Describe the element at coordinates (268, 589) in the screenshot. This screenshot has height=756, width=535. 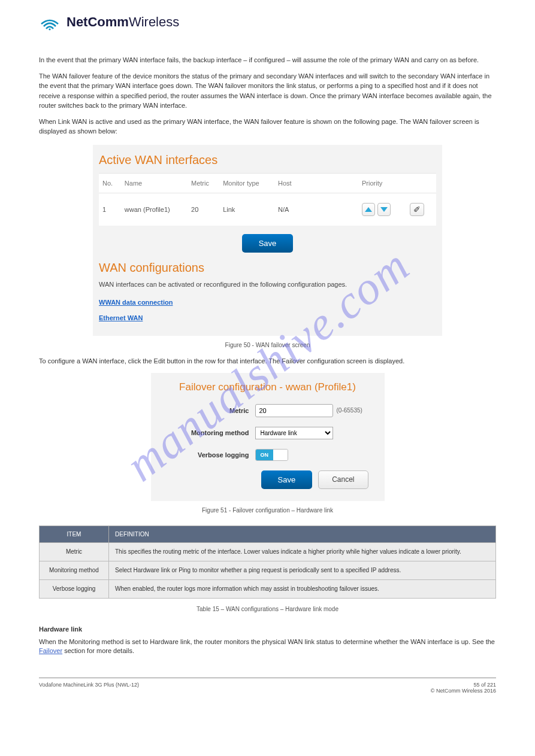
I see `table-row: Verbose logging When enabled, the router…` at that location.